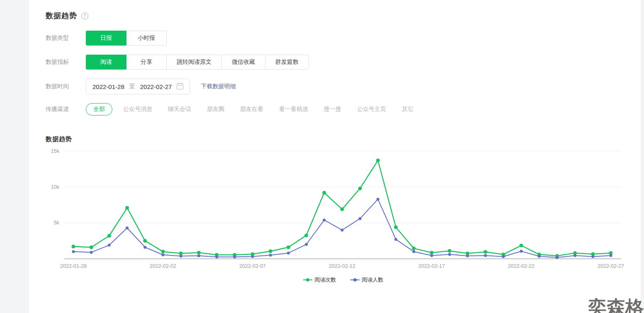 The height and width of the screenshot is (313, 644). Describe the element at coordinates (180, 109) in the screenshot. I see `channel-聊天会话: 聊天会话` at that location.